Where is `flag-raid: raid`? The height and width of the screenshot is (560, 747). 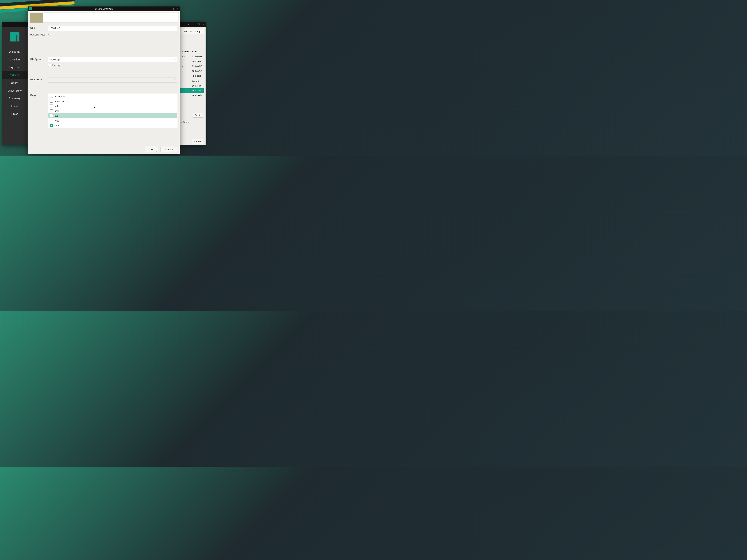
flag-raid: raid is located at coordinates (113, 116).